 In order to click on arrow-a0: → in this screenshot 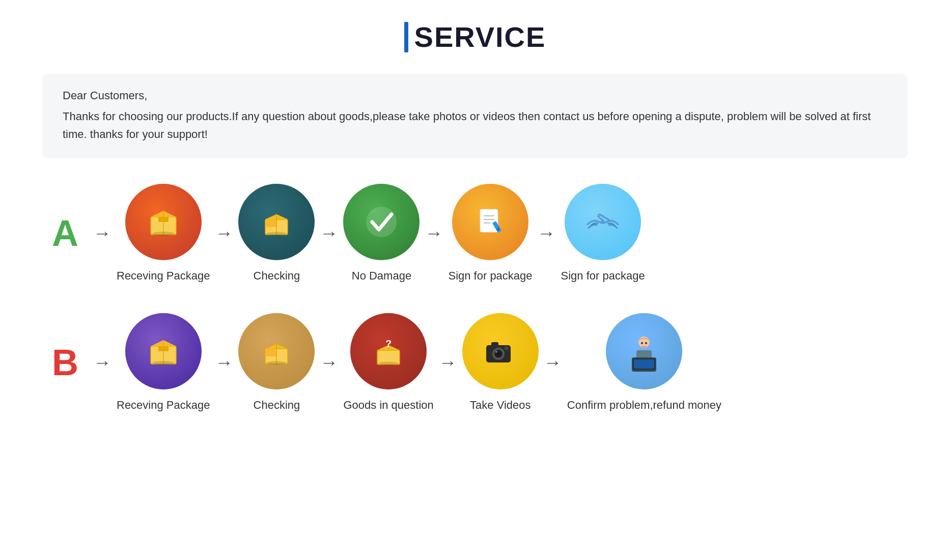, I will do `click(102, 233)`.